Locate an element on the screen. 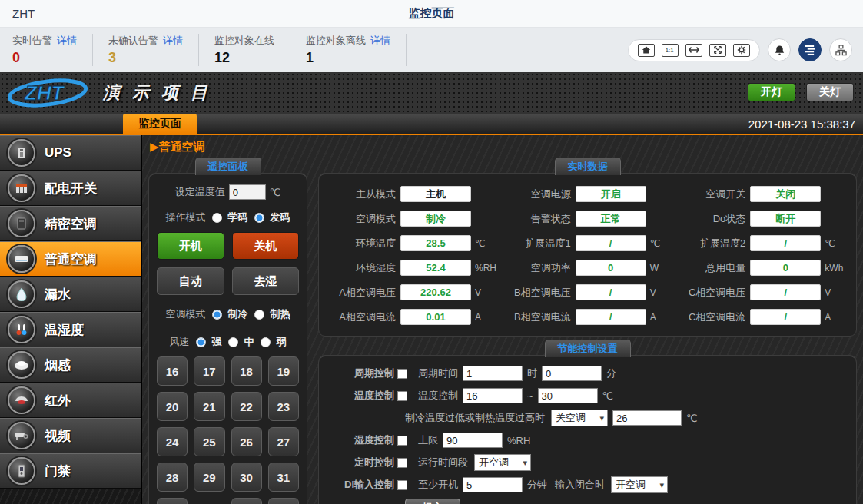 This screenshot has width=863, height=504. rt-field: 扩展温度2/℃ is located at coordinates (762, 243).